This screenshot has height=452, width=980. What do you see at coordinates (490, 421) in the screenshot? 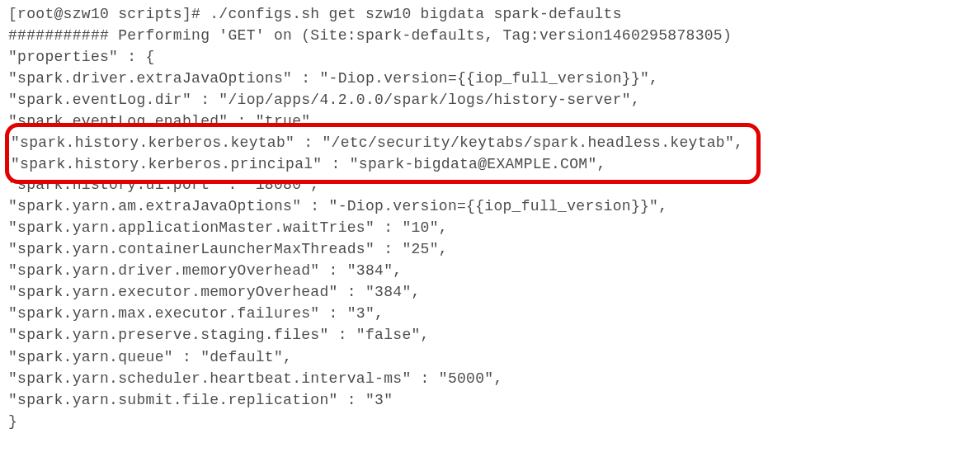
I see `properties-close: }` at bounding box center [490, 421].